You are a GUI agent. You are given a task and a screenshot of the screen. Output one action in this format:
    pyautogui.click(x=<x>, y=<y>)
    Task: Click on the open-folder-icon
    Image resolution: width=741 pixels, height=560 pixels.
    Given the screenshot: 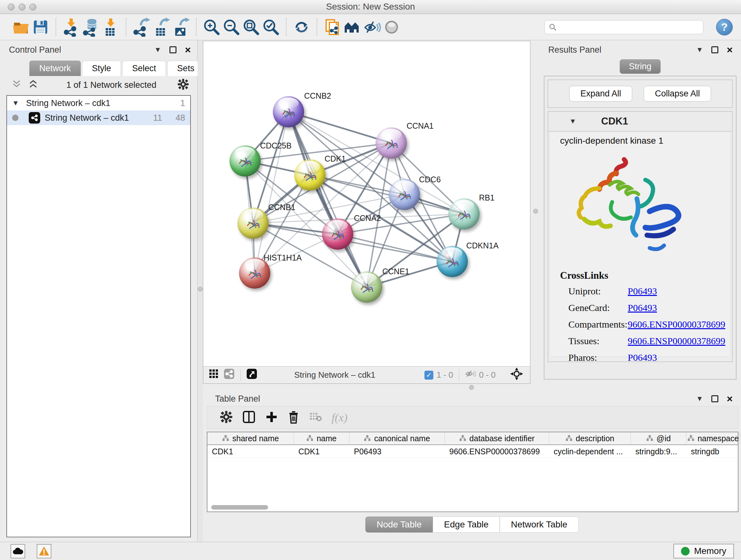 What is the action you would take?
    pyautogui.click(x=21, y=27)
    